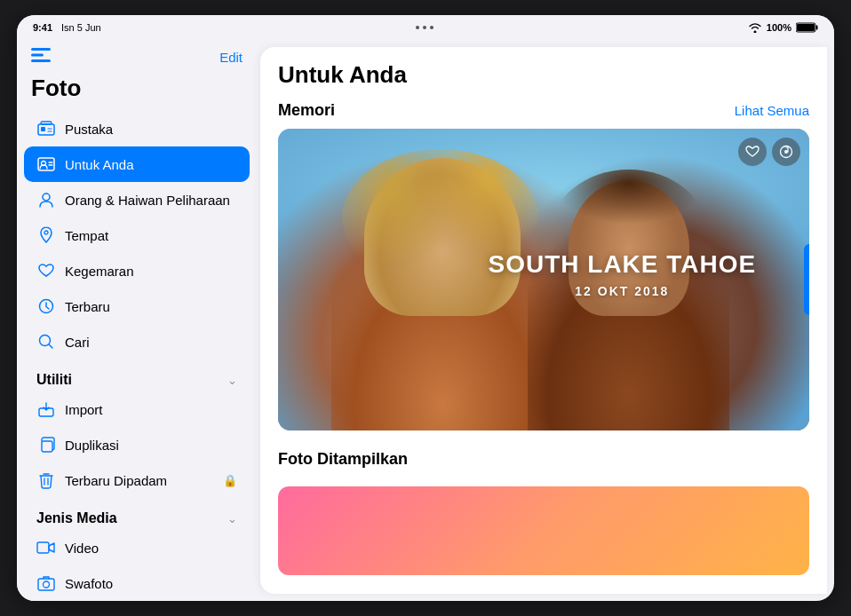 Image resolution: width=851 pixels, height=616 pixels. Describe the element at coordinates (137, 200) in the screenshot. I see `sidebar-item-orang-haiwan: Orang & Haiwan Peliharaan` at that location.